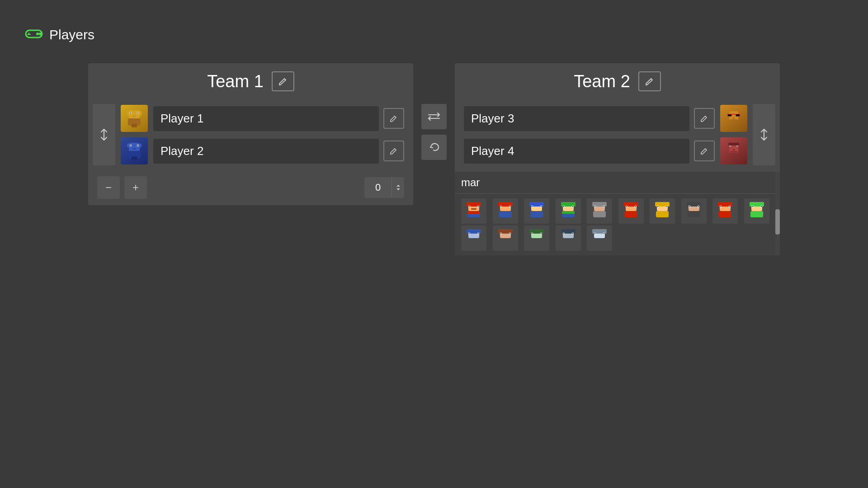  I want to click on app-title: Players, so click(72, 35).